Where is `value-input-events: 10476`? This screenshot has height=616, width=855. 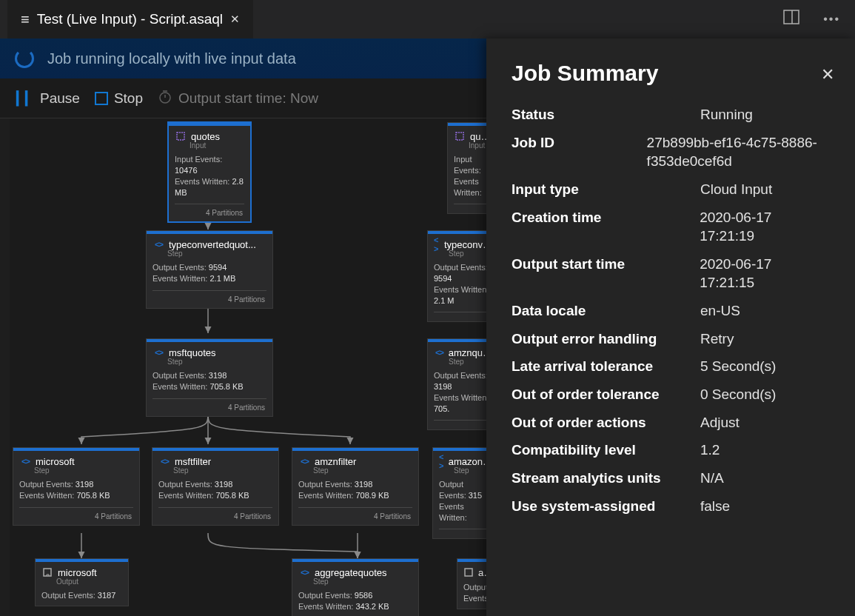
value-input-events: 10476 is located at coordinates (187, 170).